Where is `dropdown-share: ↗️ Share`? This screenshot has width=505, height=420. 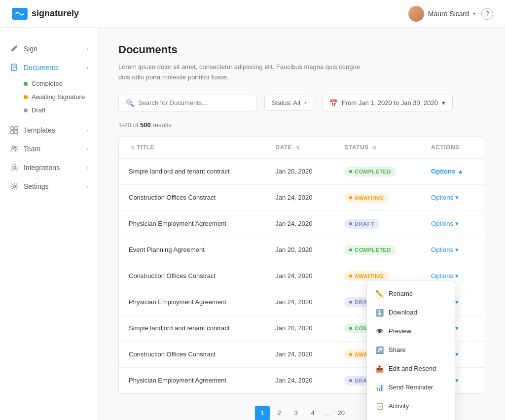 dropdown-share: ↗️ Share is located at coordinates (411, 350).